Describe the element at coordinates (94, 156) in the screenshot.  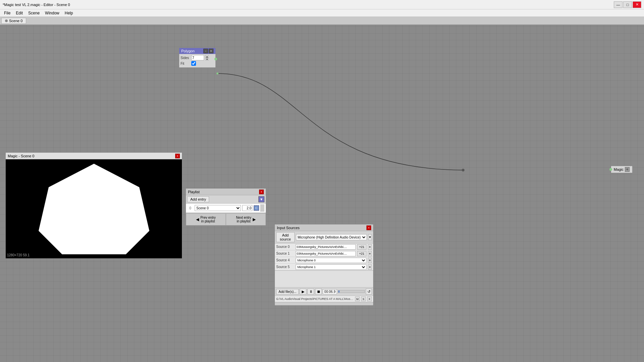
I see `preview-titlebar: Magic - Scene 0 ×` at that location.